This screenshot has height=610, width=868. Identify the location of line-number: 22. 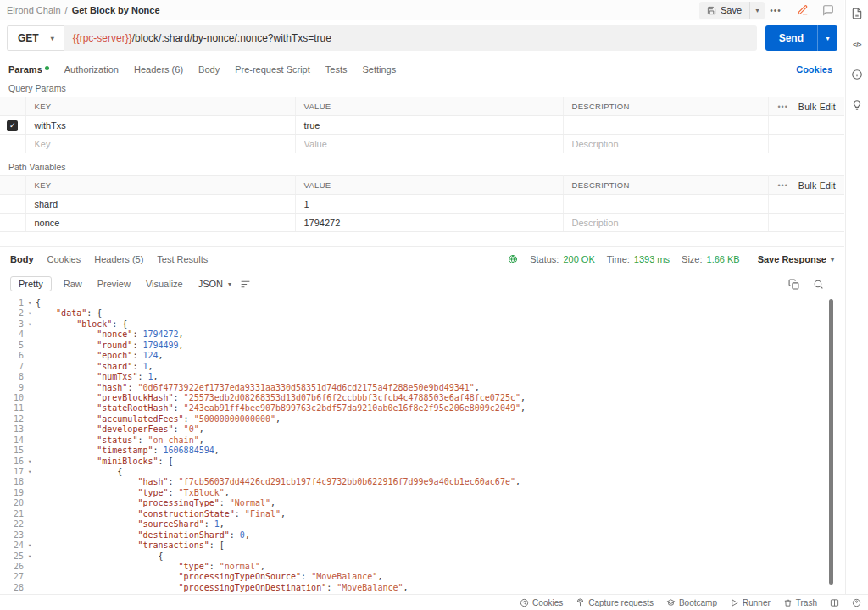
(12, 524).